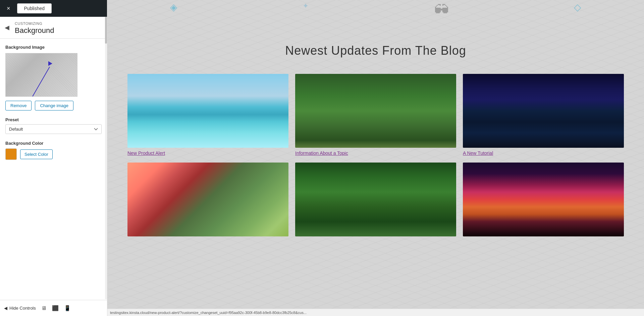  Describe the element at coordinates (7, 28) in the screenshot. I see `back-arrow-icon: ◀` at that location.